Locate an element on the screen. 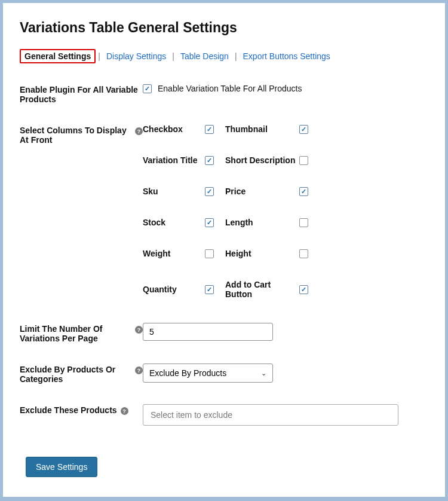  tab-design: Table Design is located at coordinates (204, 56).